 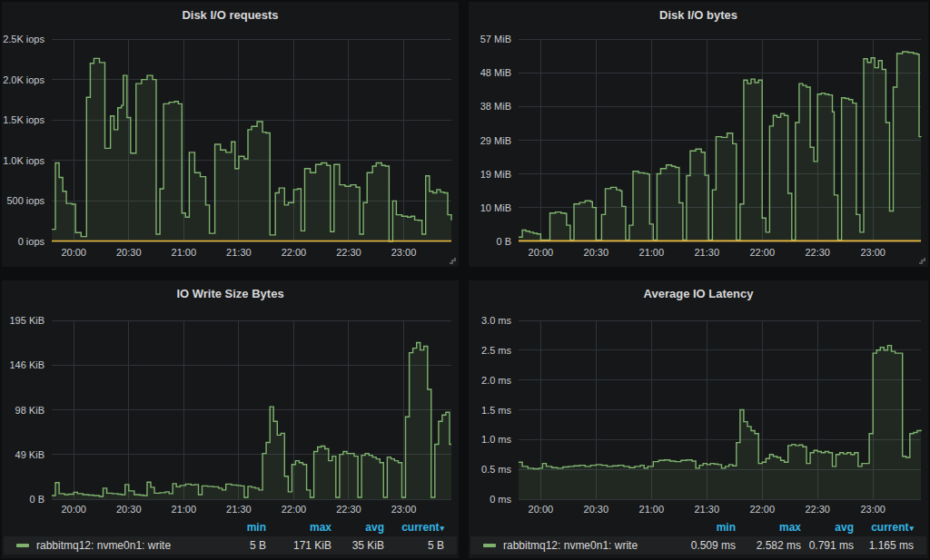 I want to click on legend-value-current: 1.165 ms, so click(x=884, y=545).